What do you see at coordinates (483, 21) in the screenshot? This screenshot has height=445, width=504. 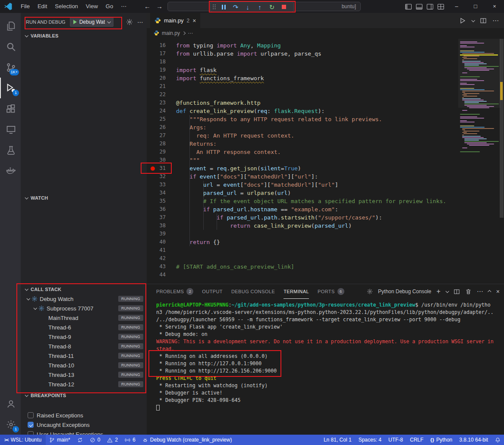 I see `split-editor-button` at bounding box center [483, 21].